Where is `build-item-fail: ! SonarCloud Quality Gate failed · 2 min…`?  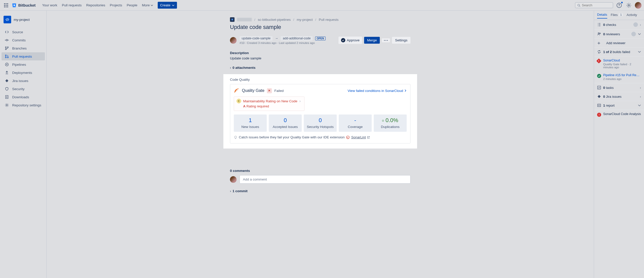
build-item-fail: ! SonarCloud Quality Gate failed · 2 min… is located at coordinates (619, 64).